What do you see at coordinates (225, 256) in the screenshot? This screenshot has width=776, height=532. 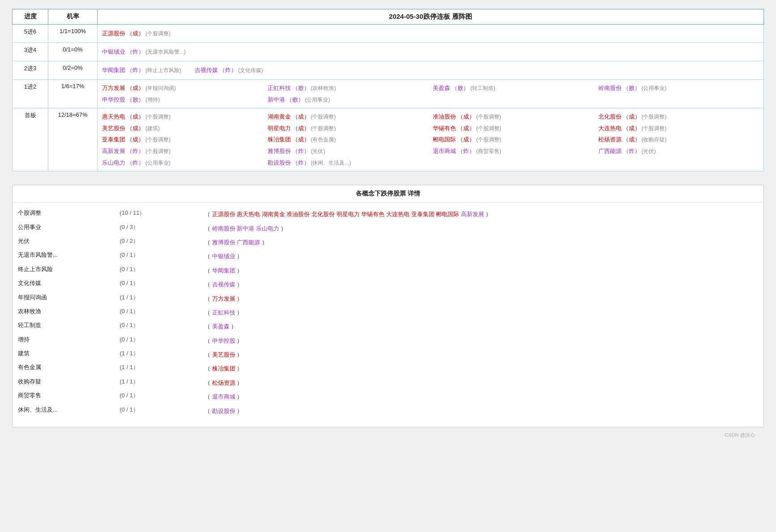 I see `concept-stock-name: 中银绒业` at bounding box center [225, 256].